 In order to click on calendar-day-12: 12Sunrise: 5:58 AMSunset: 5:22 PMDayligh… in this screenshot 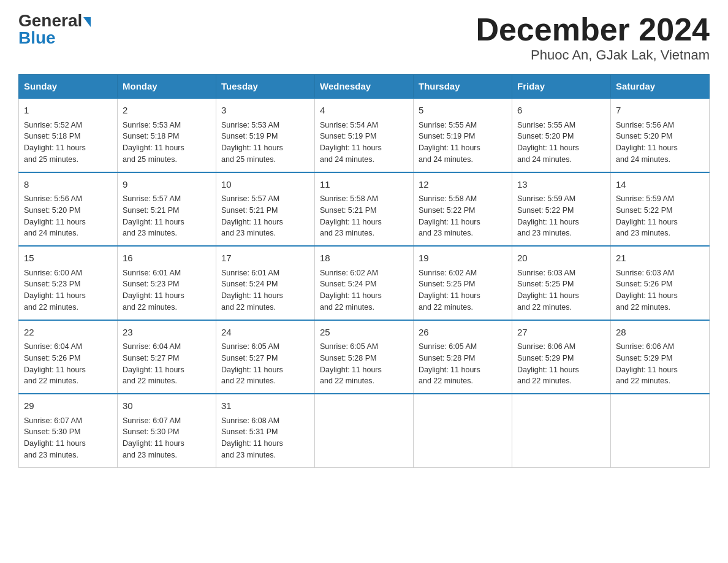, I will do `click(463, 210)`.